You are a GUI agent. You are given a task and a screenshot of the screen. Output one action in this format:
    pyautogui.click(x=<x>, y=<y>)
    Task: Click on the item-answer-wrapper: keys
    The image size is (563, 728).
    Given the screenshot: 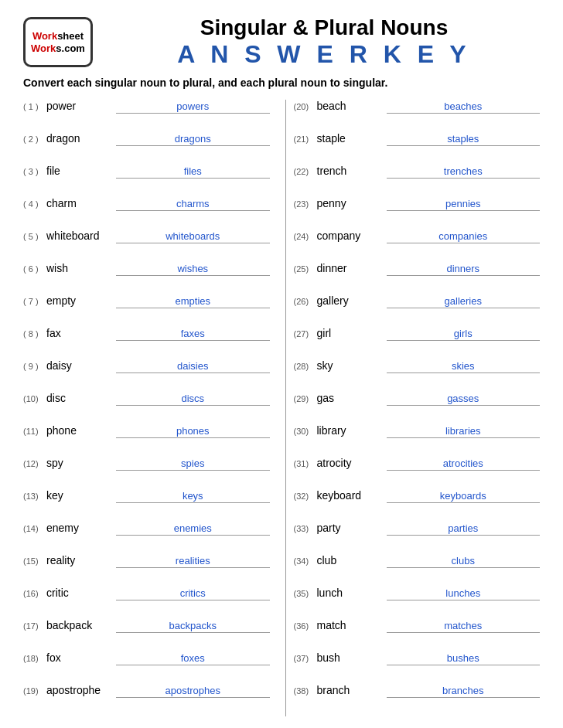 What is the action you would take?
    pyautogui.click(x=193, y=496)
    